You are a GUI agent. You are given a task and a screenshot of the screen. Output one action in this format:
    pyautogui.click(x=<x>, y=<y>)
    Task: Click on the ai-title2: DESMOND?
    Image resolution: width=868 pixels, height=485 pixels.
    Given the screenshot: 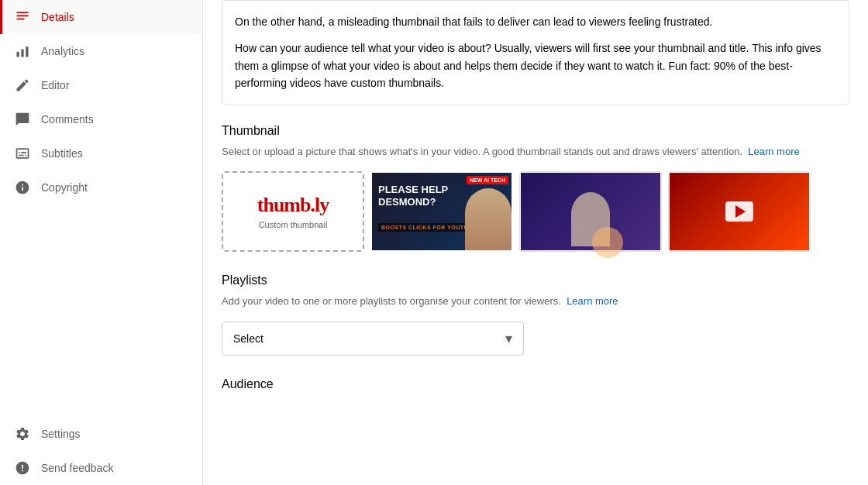 What is the action you would take?
    pyautogui.click(x=407, y=202)
    